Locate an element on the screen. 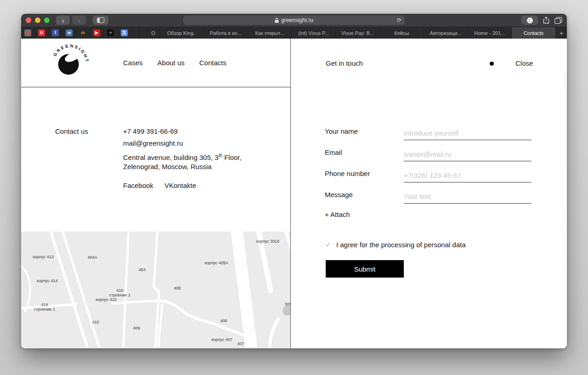 This screenshot has height=375, width=588. browser-tab: Авторизаци... is located at coordinates (446, 33).